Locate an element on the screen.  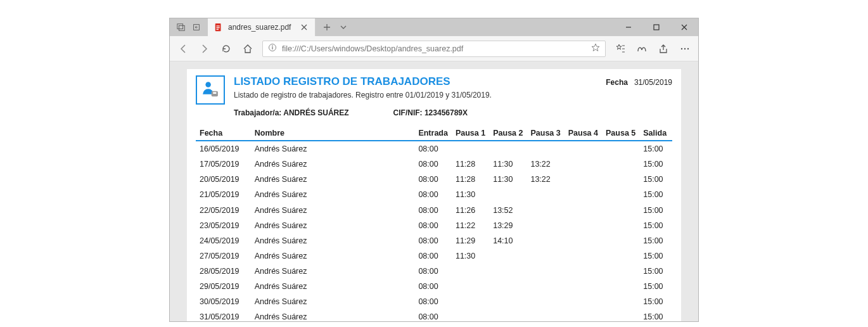
url-bar: file:///C:/Users/windows/Desktop/andres_… is located at coordinates (434, 49).